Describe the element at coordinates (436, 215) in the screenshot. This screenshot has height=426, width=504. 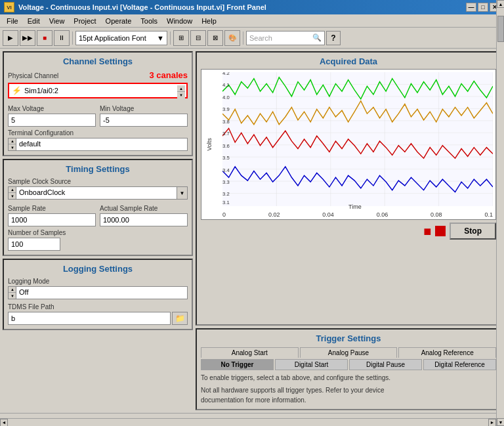
I see `x-tick-4: 0.08` at that location.